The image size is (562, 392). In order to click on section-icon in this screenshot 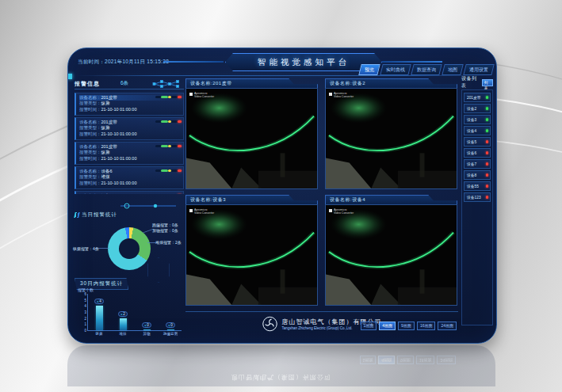, I will do `click(76, 215)`.